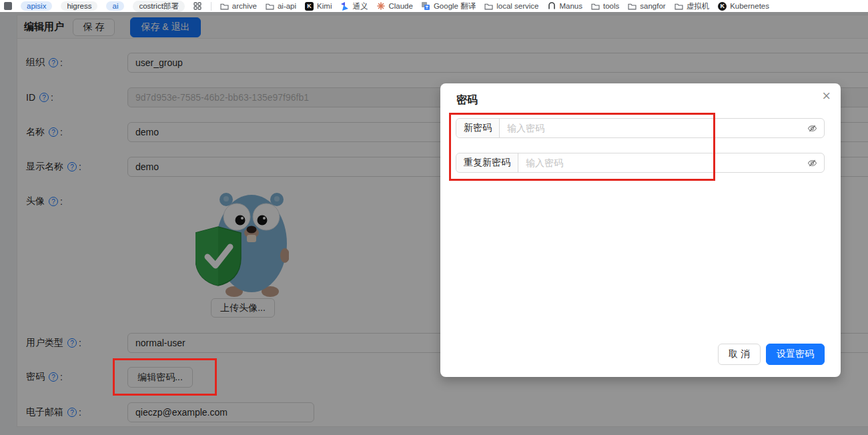 The image size is (868, 435). Describe the element at coordinates (360, 7) in the screenshot. I see `bookmark-label: 通义` at that location.